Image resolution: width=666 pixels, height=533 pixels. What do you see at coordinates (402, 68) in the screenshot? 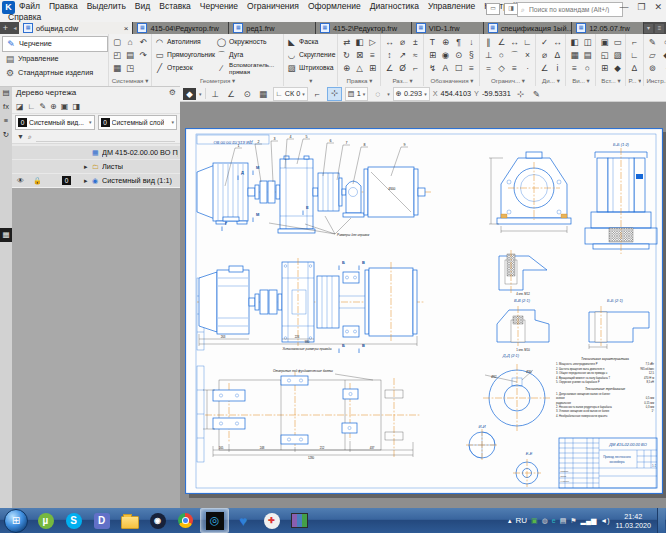
I see `ribbon-icon-4-5: Ø` at bounding box center [402, 68].